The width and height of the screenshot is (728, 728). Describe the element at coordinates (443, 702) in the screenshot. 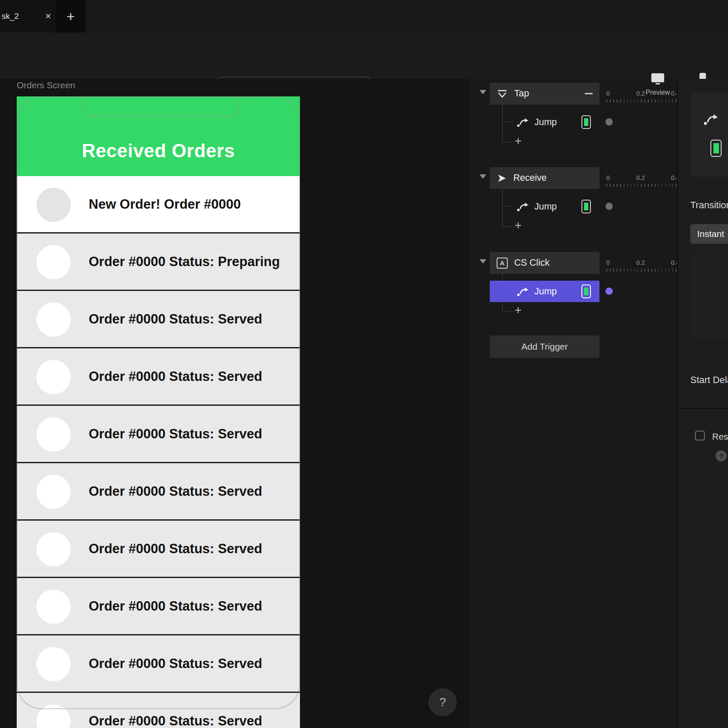

I see `help-button: ?` at that location.